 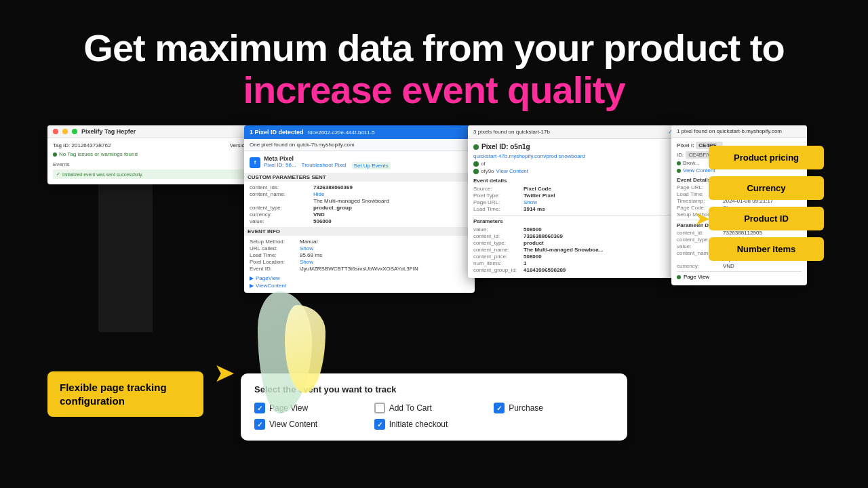 What do you see at coordinates (372, 165) in the screenshot?
I see `set-up-events-link: Set Up Events` at bounding box center [372, 165].